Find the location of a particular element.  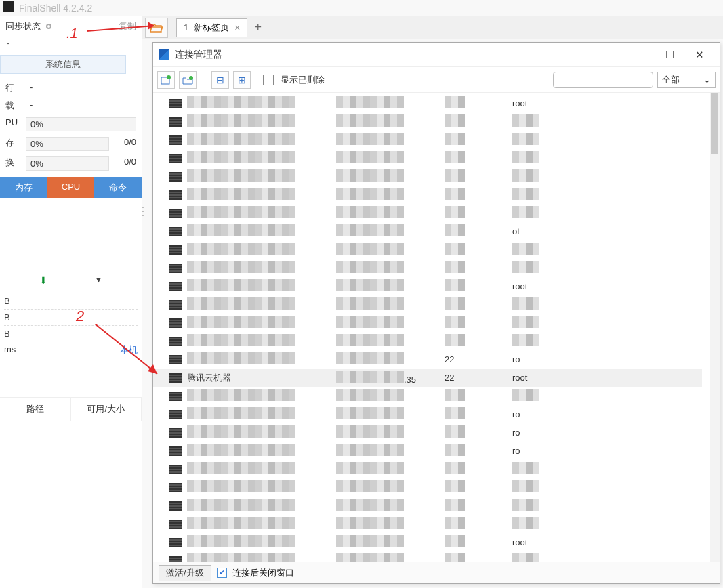

path-header: 路径 is located at coordinates (35, 409).